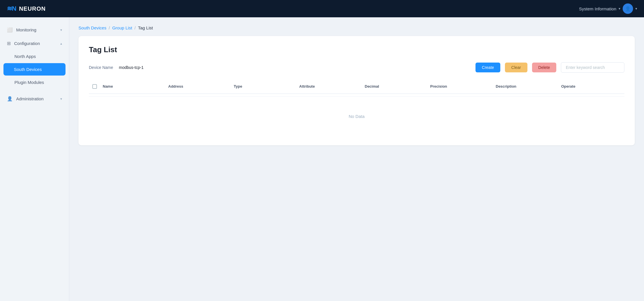 The height and width of the screenshot is (301, 644). I want to click on sidebar-item-administration: 👤 Administration ▾, so click(35, 99).